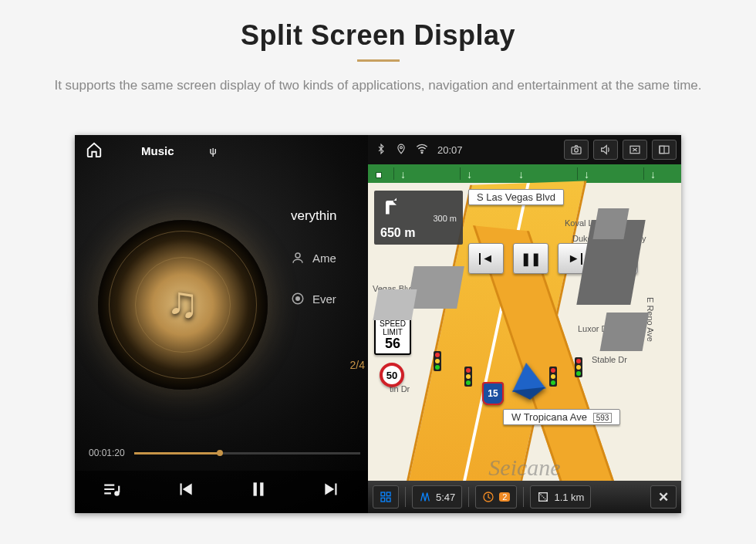  What do you see at coordinates (378, 35) in the screenshot?
I see `page-title: Split Screen Display` at bounding box center [378, 35].